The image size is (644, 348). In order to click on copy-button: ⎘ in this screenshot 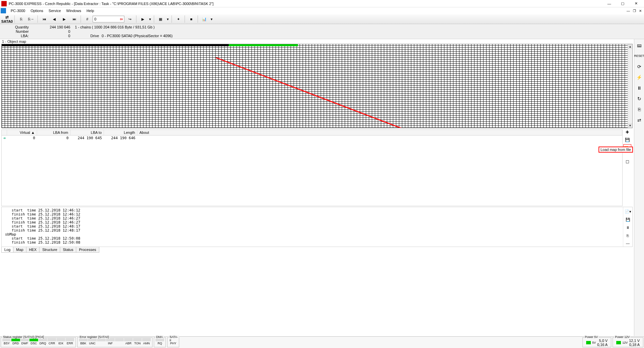, I will do `click(21, 19)`.